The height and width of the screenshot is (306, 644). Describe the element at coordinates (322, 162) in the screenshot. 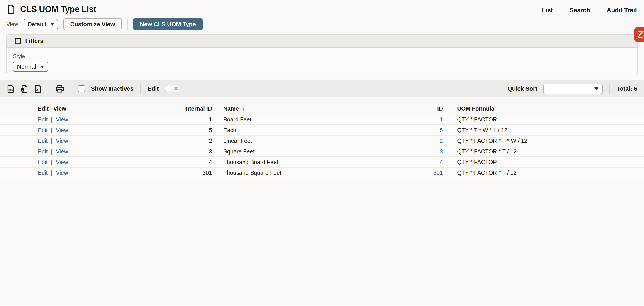

I see `table-row: Edit | View 4 Thousand Board Feet 4 QTY …` at that location.